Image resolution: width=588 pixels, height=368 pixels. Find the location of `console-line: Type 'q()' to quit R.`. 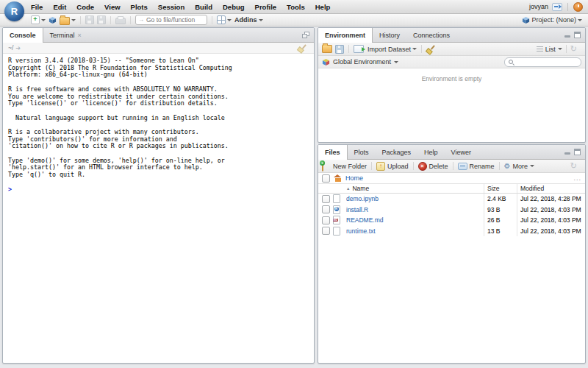

console-line: Type 'q()' to quit R. is located at coordinates (159, 175).